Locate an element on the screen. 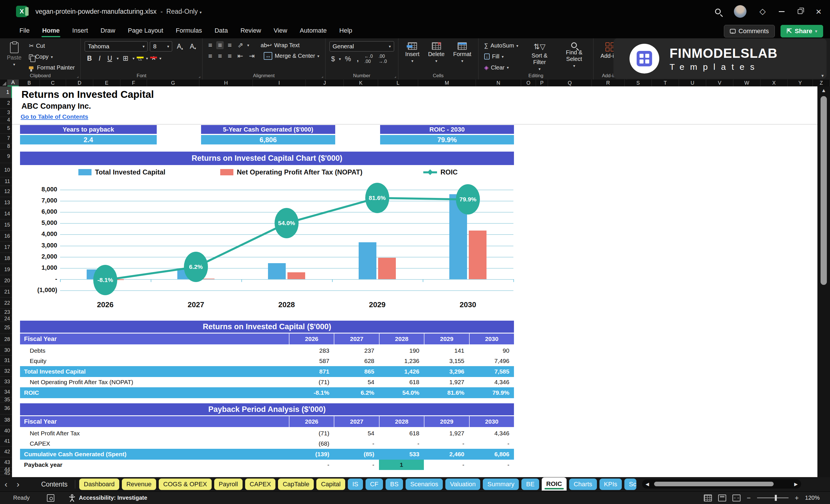  decrease-indent-icon: ⇤ is located at coordinates (241, 56).